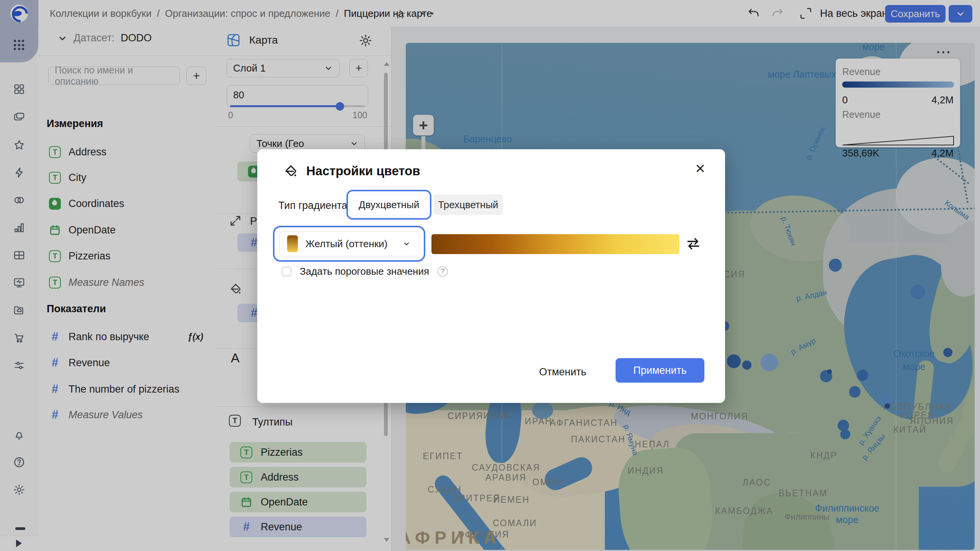 Image resolution: width=980 pixels, height=551 pixels. What do you see at coordinates (407, 244) in the screenshot?
I see `chevron-down-icon` at bounding box center [407, 244].